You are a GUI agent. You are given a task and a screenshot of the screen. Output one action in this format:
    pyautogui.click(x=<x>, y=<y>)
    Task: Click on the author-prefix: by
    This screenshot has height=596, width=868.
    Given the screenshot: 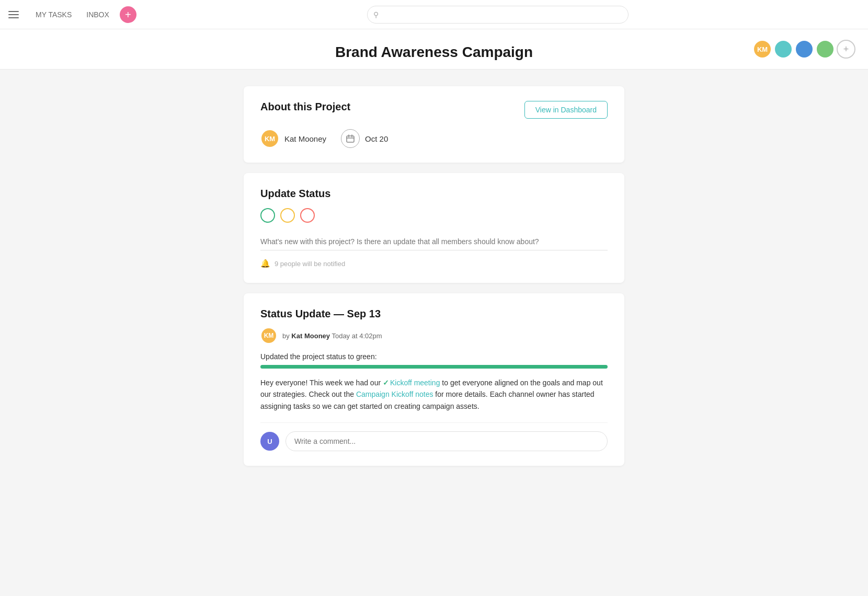 What is the action you would take?
    pyautogui.click(x=286, y=336)
    